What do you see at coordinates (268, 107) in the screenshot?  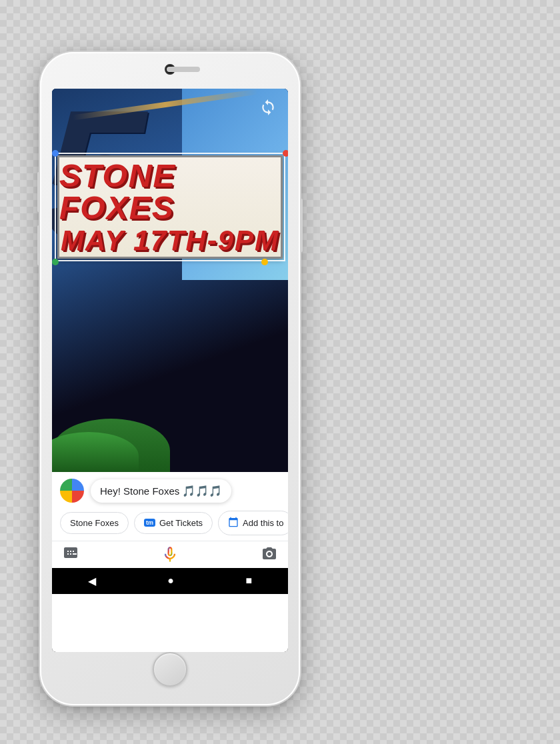 I see `rotate-camera-button` at bounding box center [268, 107].